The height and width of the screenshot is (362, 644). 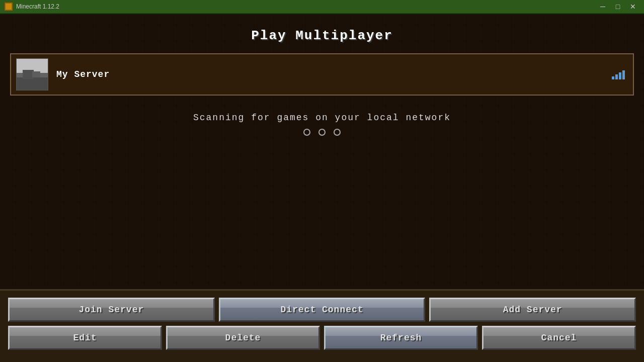 What do you see at coordinates (322, 7) in the screenshot?
I see `title-bar: Minecraft 1.12.2 ─ □ ✕` at bounding box center [322, 7].